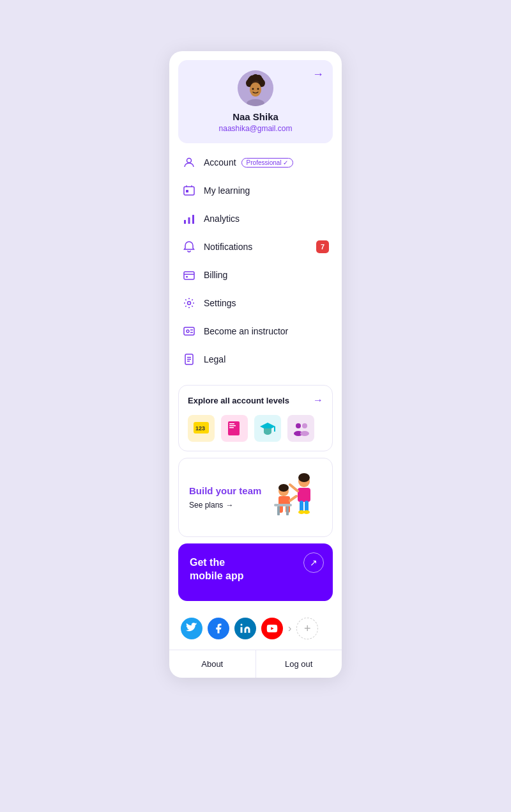 Image resolution: width=511 pixels, height=812 pixels. I want to click on mobile-app-arrow-btn: ↗, so click(314, 563).